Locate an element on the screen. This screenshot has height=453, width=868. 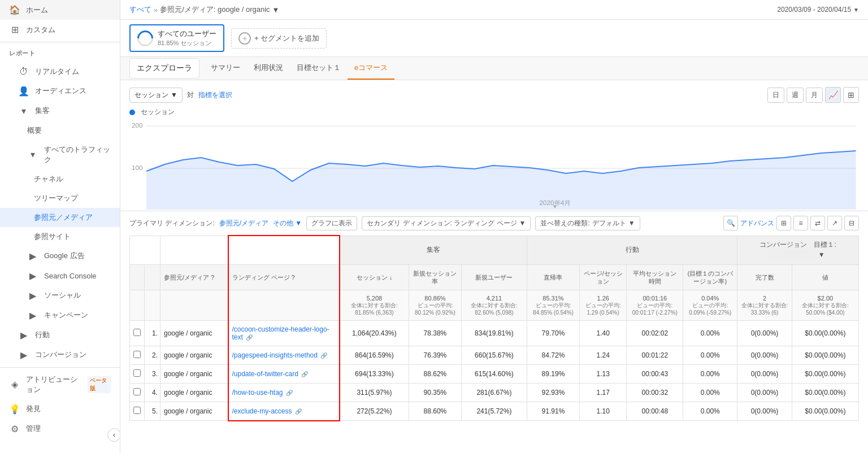
sidebar-item-realtime: ⏱ リアルタイム is located at coordinates (60, 72).